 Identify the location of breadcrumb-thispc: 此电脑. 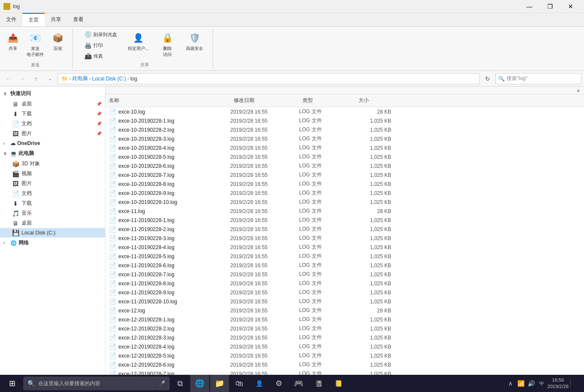
(80, 78).